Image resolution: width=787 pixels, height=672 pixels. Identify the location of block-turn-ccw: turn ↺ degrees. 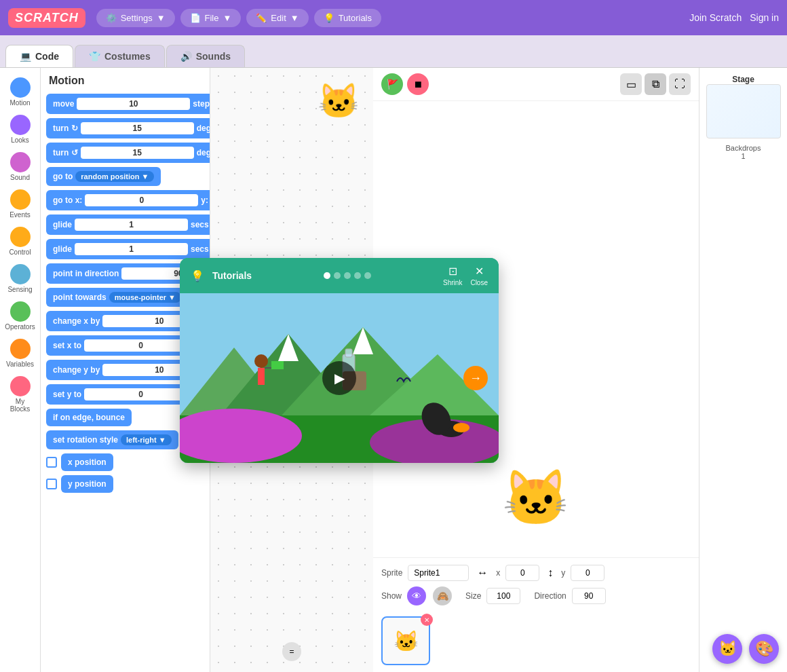
(128, 153).